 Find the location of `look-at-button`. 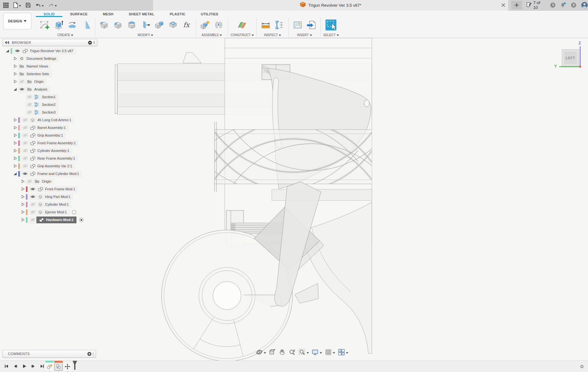

look-at-button is located at coordinates (272, 352).